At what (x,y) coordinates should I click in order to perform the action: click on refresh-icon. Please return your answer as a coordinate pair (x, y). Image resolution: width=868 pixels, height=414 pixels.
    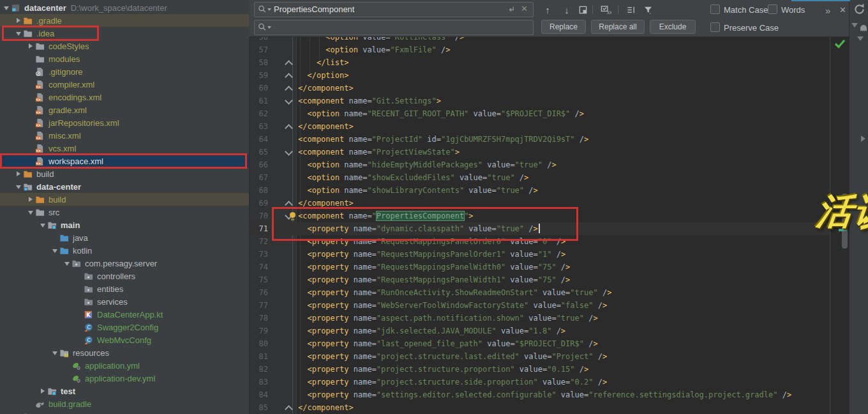
    Looking at the image, I should click on (859, 10).